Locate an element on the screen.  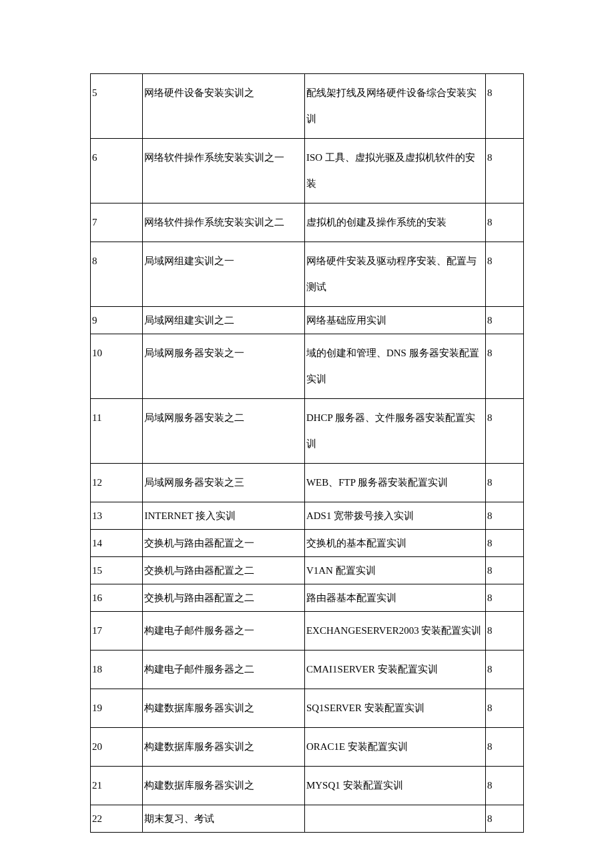
training-content-cell: ORAC1E 安装配置实训 is located at coordinates (395, 747).